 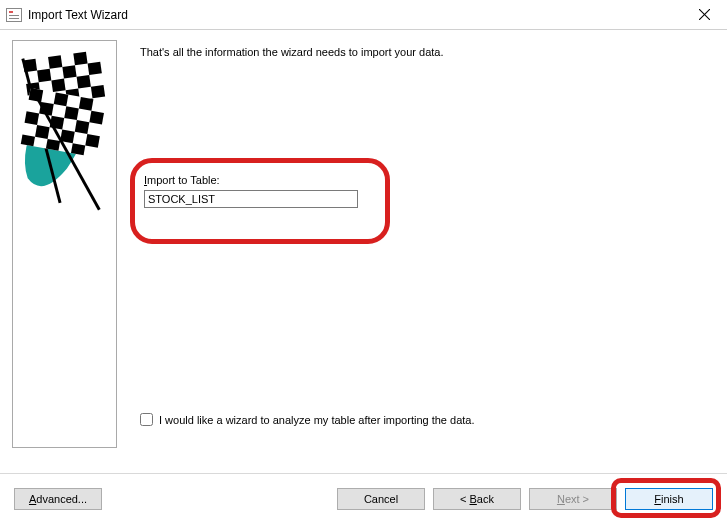 I want to click on checkered-flag-graphic, so click(x=64, y=130).